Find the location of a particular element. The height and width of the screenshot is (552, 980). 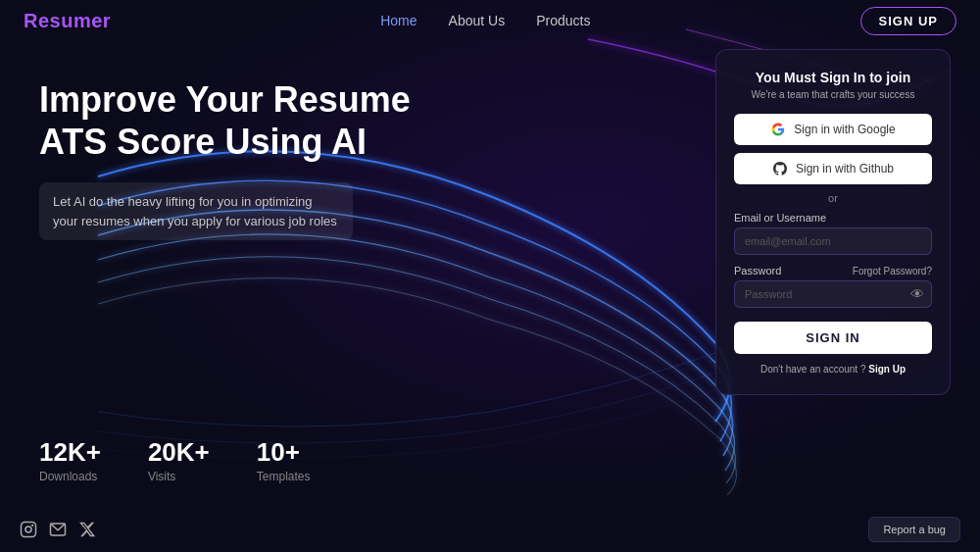

hero-description: Let AI do the heavy lifting for you in o… is located at coordinates (196, 212).